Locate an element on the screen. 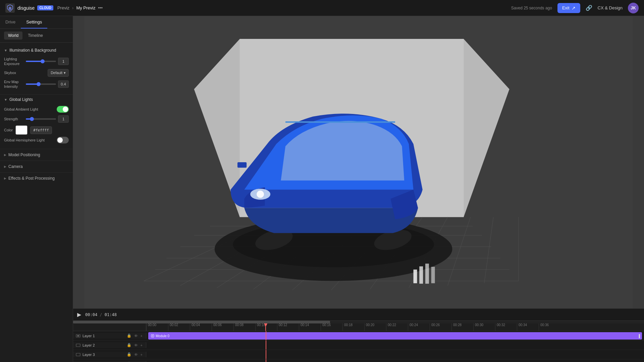 The height and width of the screenshot is (362, 644). camera-header: ▶ Camera is located at coordinates (36, 167).